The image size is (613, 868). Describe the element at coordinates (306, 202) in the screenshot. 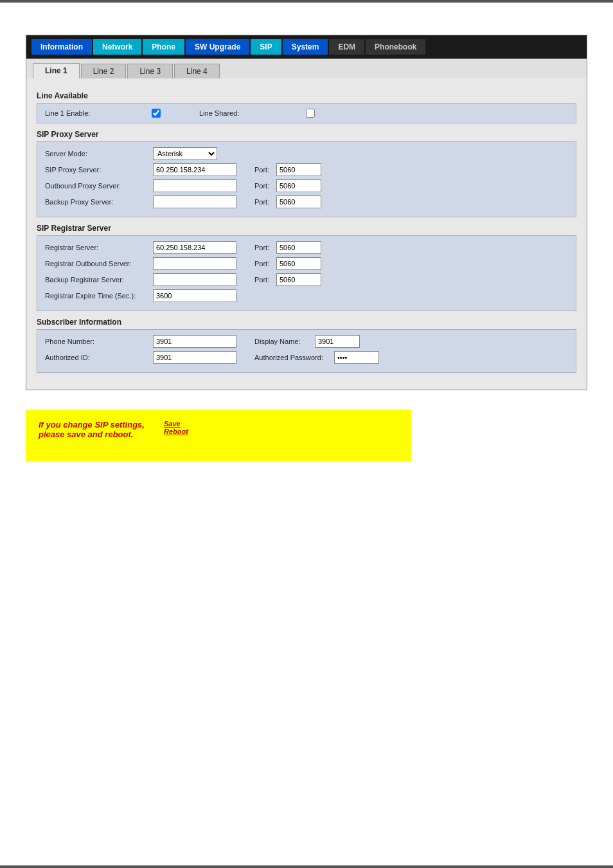

I see `backup-proxy-row: Backup Proxy Server: Port: 5060` at that location.